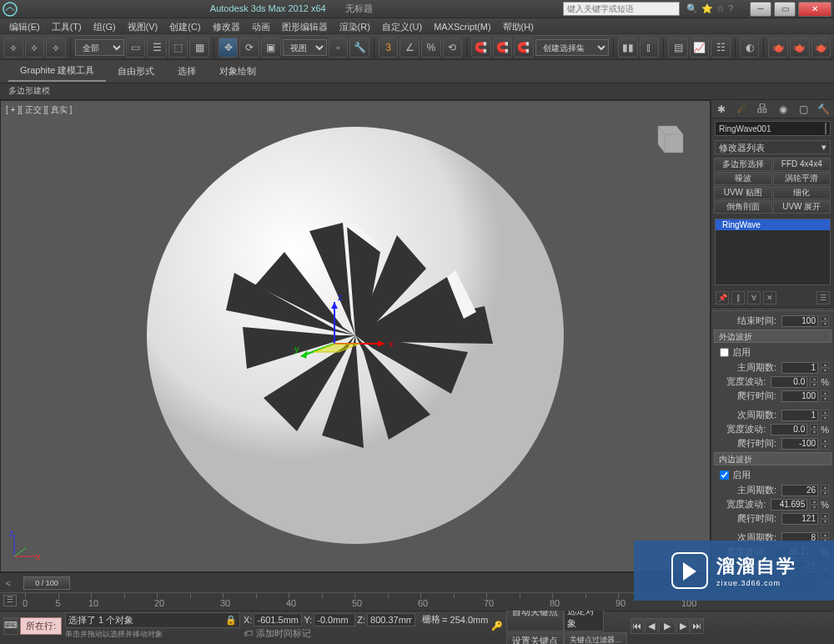 This screenshot has width=834, height=644. I want to click on modifier-list-combo: 修改器列表▾, so click(772, 147).